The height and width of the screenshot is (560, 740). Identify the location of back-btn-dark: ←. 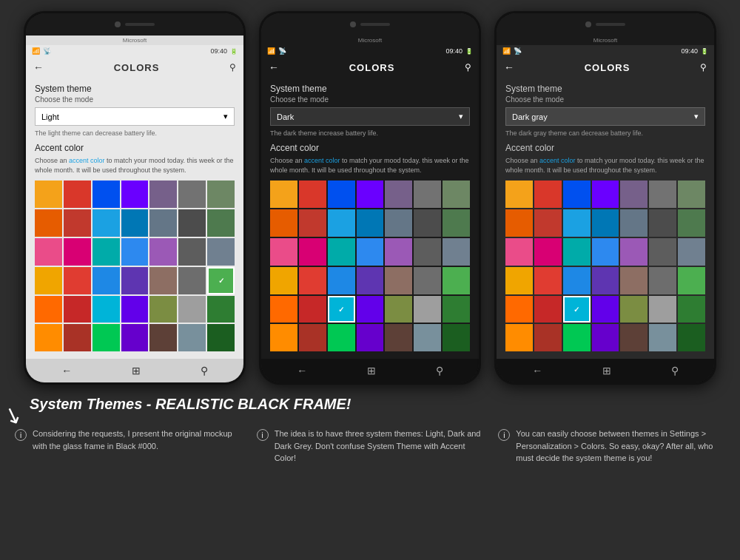
(274, 67).